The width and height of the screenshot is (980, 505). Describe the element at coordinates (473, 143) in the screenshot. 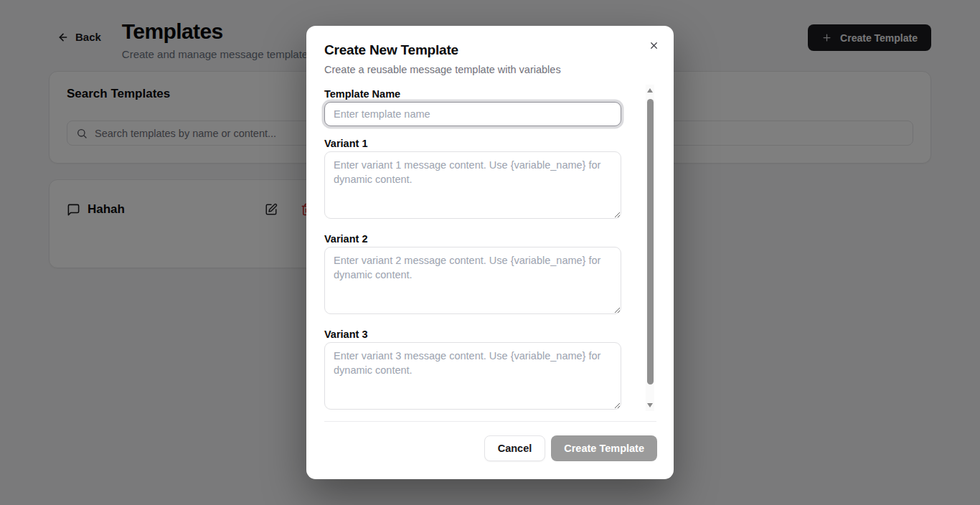

I see `variant-1-label: Variant 1` at that location.